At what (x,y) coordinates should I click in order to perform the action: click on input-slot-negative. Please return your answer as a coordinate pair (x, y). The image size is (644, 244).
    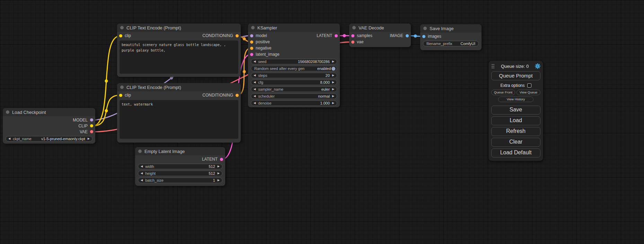
    Looking at the image, I should click on (252, 48).